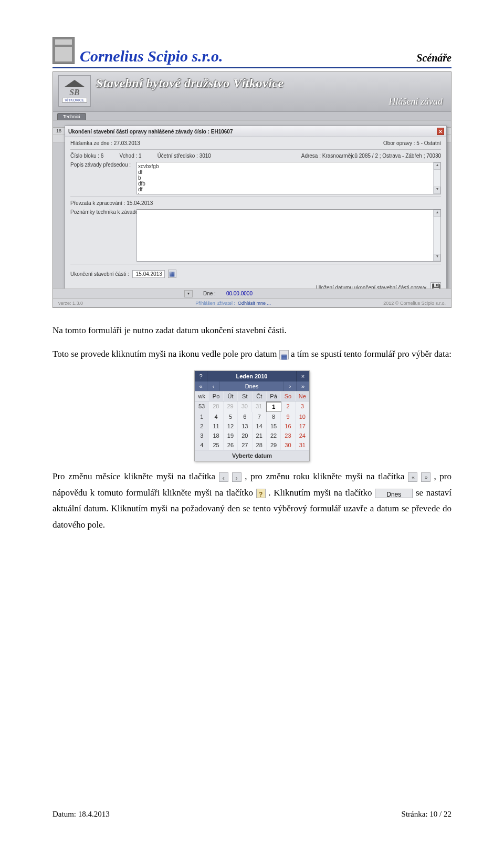 This screenshot has height=845, width=504. Describe the element at coordinates (102, 235) in the screenshot. I see `poznamky-label: Poznámky technika k závadě :` at that location.